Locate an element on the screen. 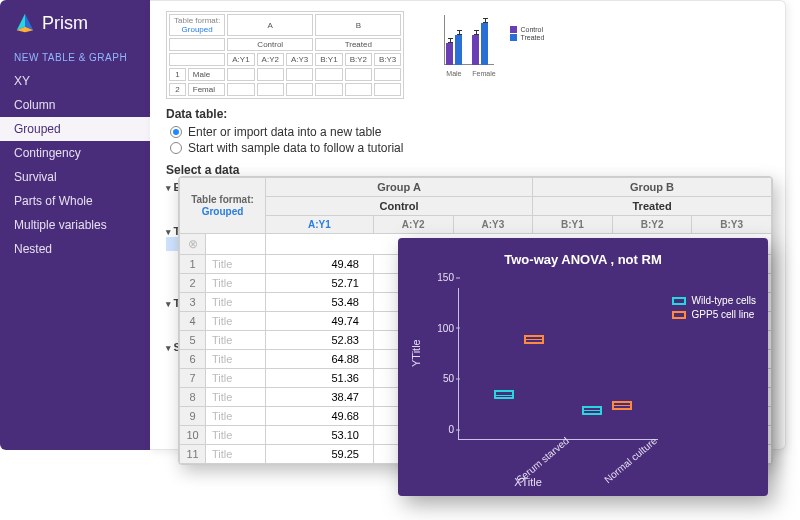  y-tick: 150 is located at coordinates (441, 278).